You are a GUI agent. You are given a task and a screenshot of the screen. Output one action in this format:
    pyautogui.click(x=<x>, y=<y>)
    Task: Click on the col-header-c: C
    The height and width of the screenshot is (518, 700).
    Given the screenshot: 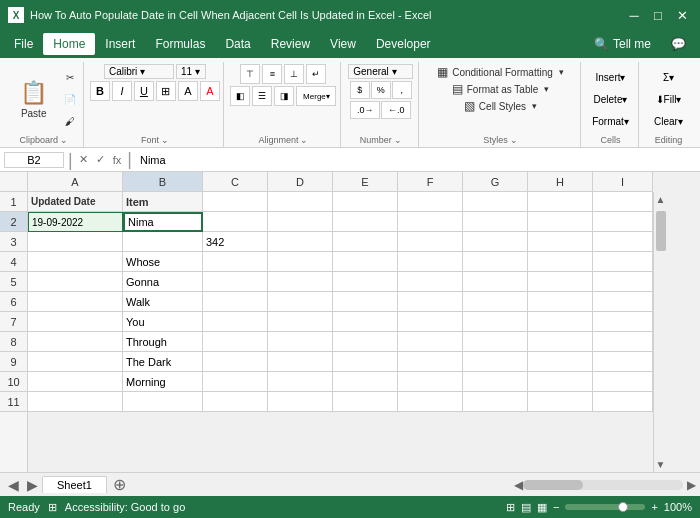 What is the action you would take?
    pyautogui.click(x=236, y=182)
    